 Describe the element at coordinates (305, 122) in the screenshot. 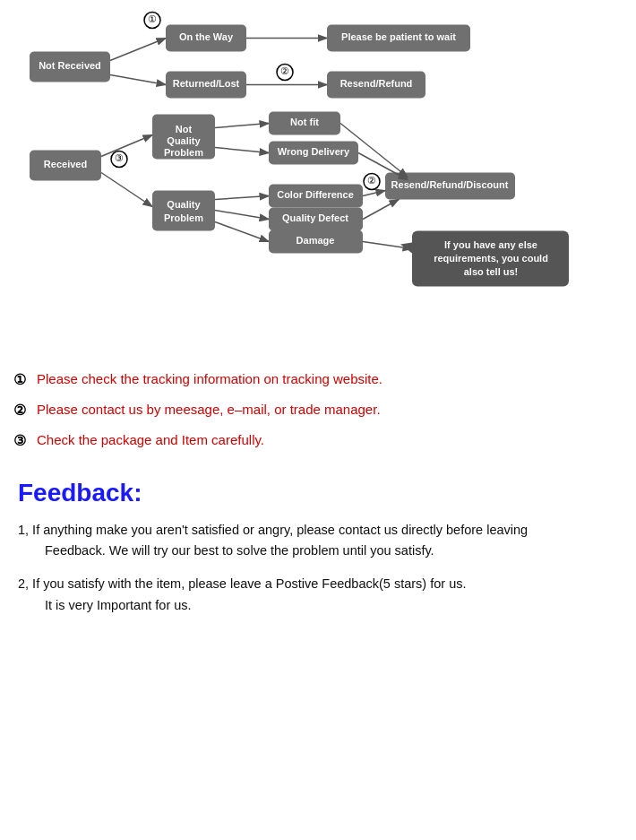

I see `not-fit-label: Not fit` at that location.